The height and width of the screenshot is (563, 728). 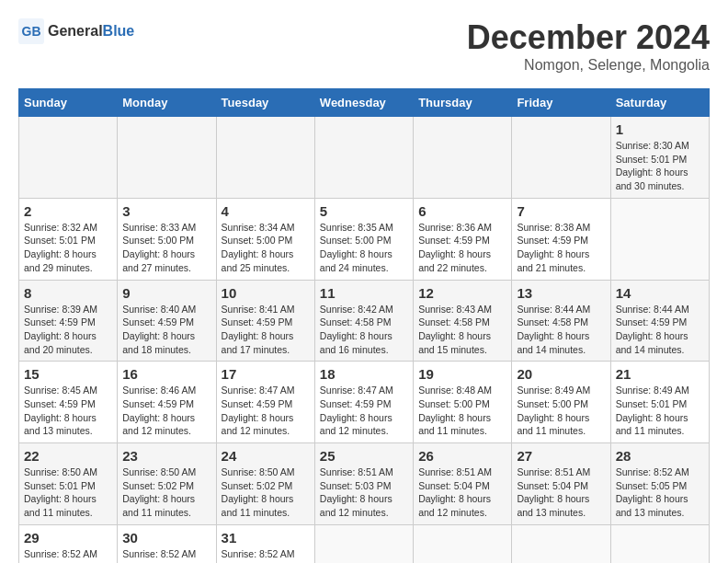 I want to click on table-row: 13Sunrise: 8:44 AMSunset: 4:58 PMDayligh…, so click(x=561, y=320).